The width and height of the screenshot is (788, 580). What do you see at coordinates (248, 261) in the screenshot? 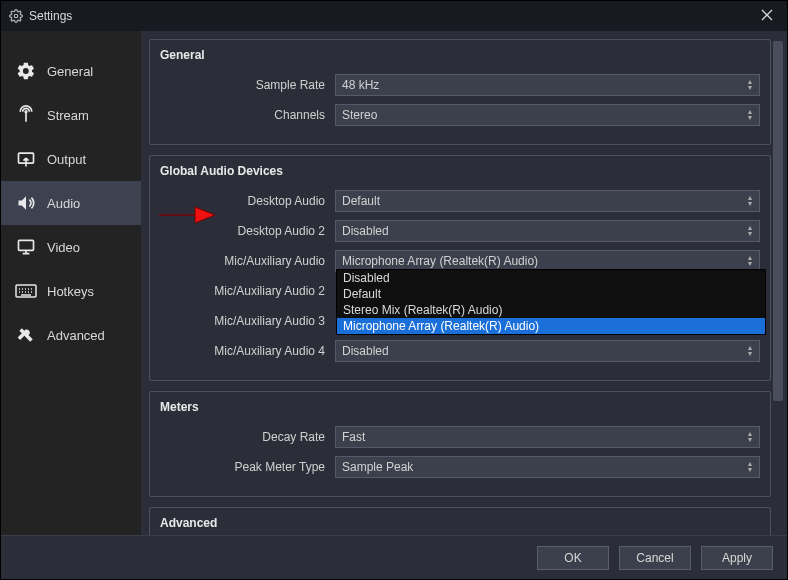
I see `label-mic-aux-audio: Mic/Auxiliary Audio` at bounding box center [248, 261].